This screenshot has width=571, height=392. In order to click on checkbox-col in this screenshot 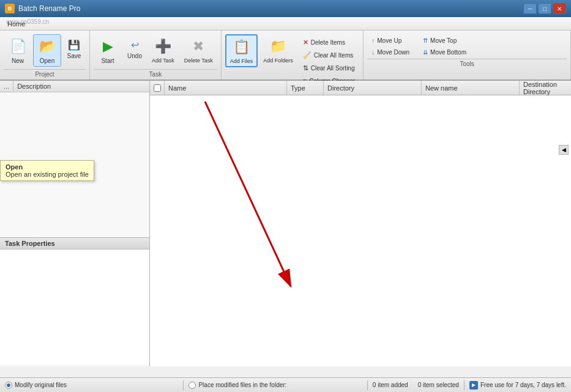, I will do `click(157, 88)`.